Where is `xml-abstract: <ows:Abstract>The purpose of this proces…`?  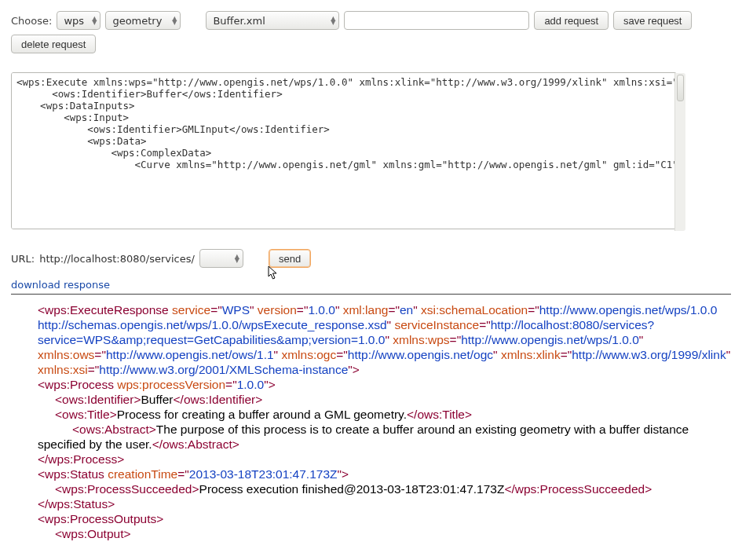 xml-abstract: <ows:Abstract>The purpose of this proces… is located at coordinates (375, 437).